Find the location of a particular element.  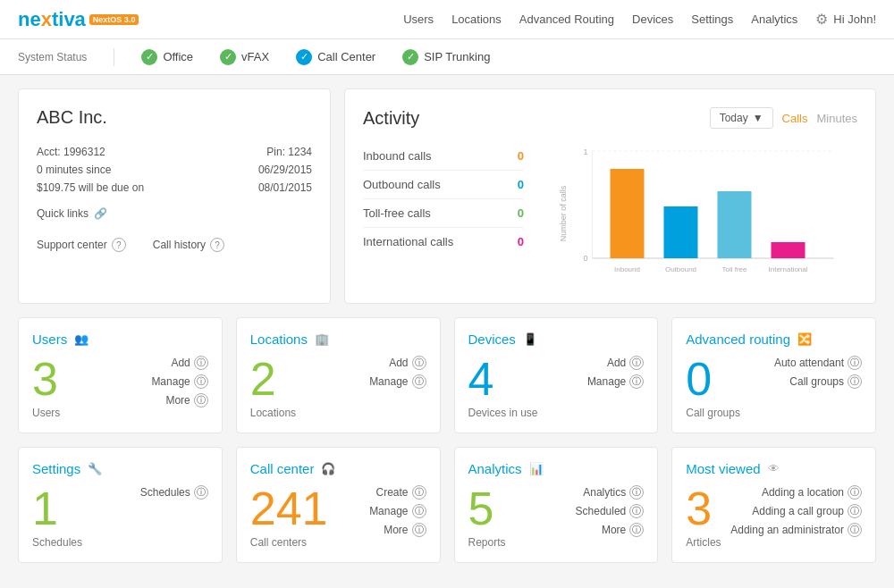

users-card: Users 👥 3 Users Addⓘ Manageⓘ Moreⓘ is located at coordinates (120, 375).